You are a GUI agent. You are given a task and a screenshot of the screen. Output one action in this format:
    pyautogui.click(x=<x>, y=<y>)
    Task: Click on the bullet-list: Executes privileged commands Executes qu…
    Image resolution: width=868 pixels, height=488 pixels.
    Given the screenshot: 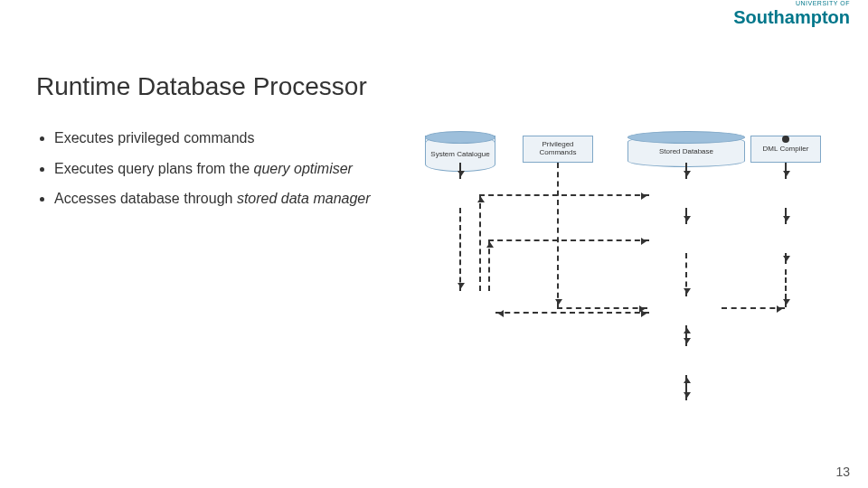 What is the action you would take?
    pyautogui.click(x=217, y=172)
    